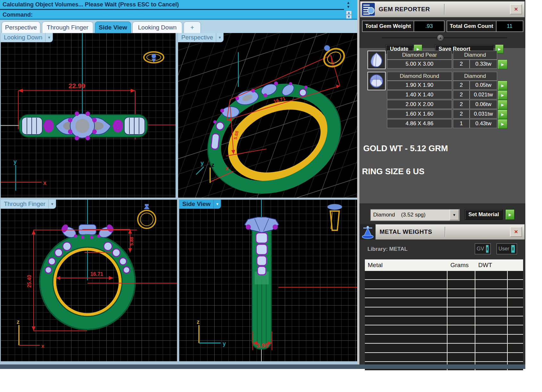  Describe the element at coordinates (510, 26) in the screenshot. I see `total-gem-count-value: 11` at that location.